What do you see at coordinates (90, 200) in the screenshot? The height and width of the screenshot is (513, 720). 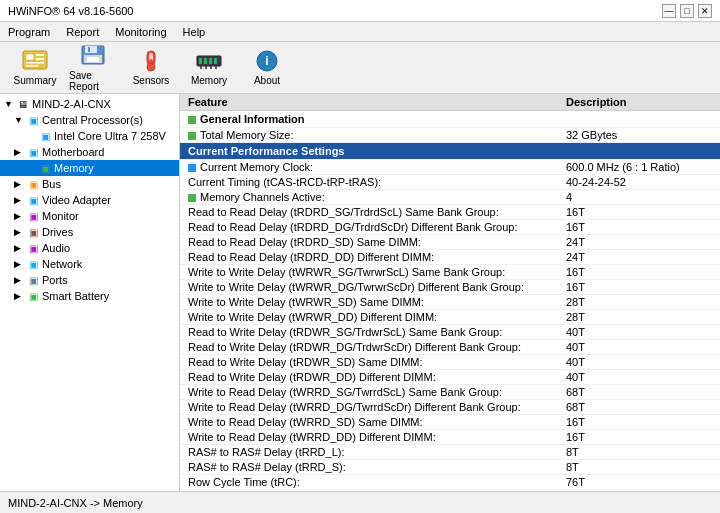 I see `sidebar-item-video: ▶ ▣ Video Adapter` at bounding box center [90, 200].